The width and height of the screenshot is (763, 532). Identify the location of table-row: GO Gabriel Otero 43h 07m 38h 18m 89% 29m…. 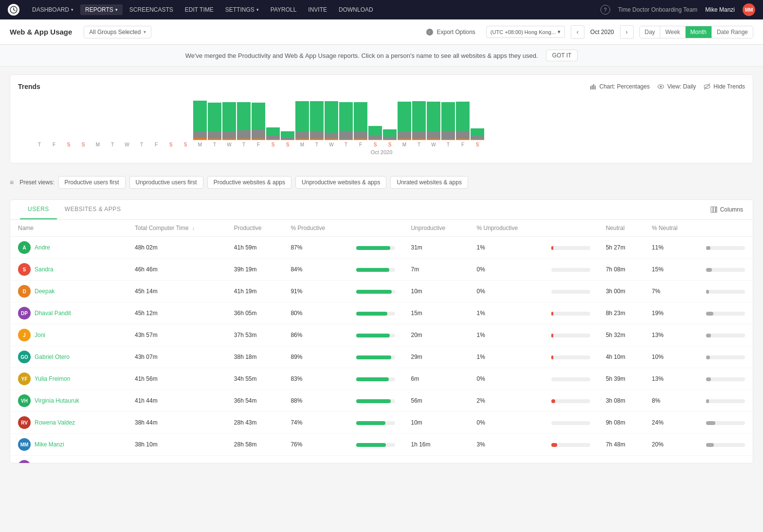
(382, 357).